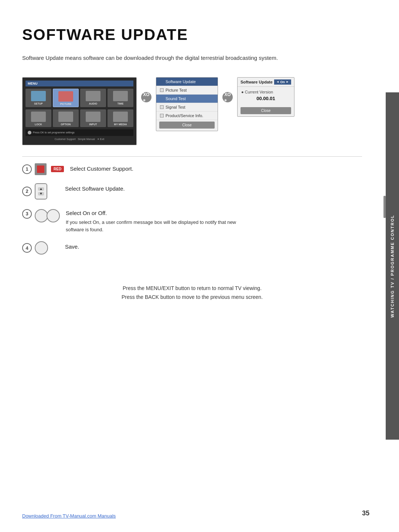 This screenshot has width=399, height=532. What do you see at coordinates (93, 103) in the screenshot?
I see `tv-menu-label-audio: AUDIO` at bounding box center [93, 103].